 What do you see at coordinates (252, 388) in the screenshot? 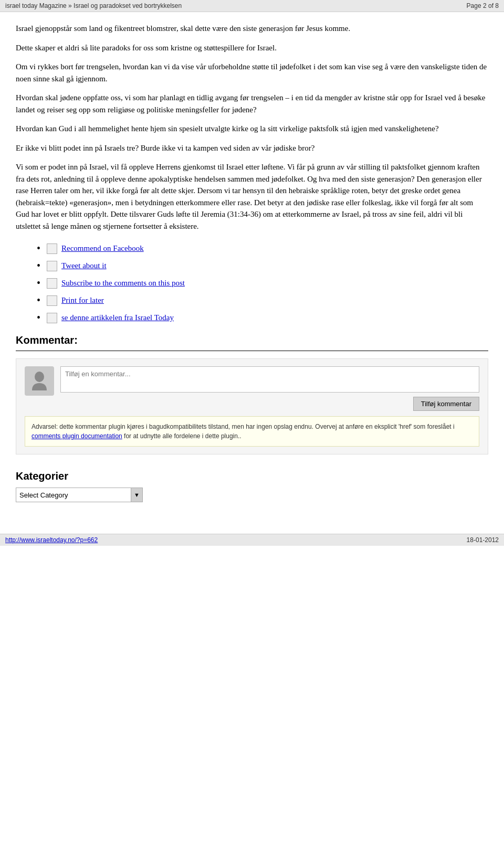
I see `comment-row: Tilføj kommentar` at bounding box center [252, 388].